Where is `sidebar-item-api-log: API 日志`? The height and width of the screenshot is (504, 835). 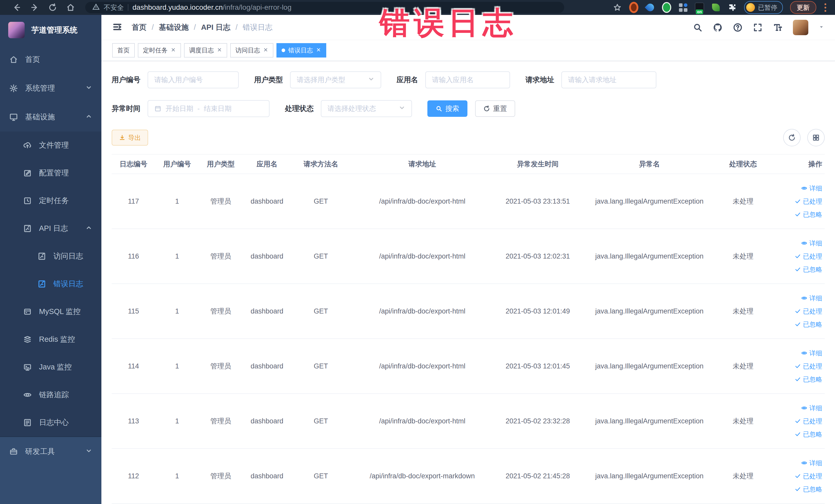 sidebar-item-api-log: API 日志 is located at coordinates (51, 228).